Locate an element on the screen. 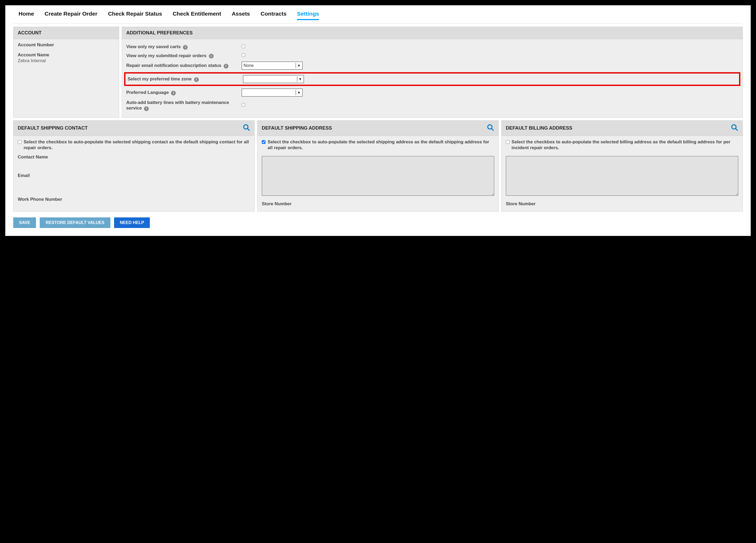 Image resolution: width=756 pixels, height=543 pixels. pref-submitted-orders-row: View only my submitted repair orders i is located at coordinates (432, 56).